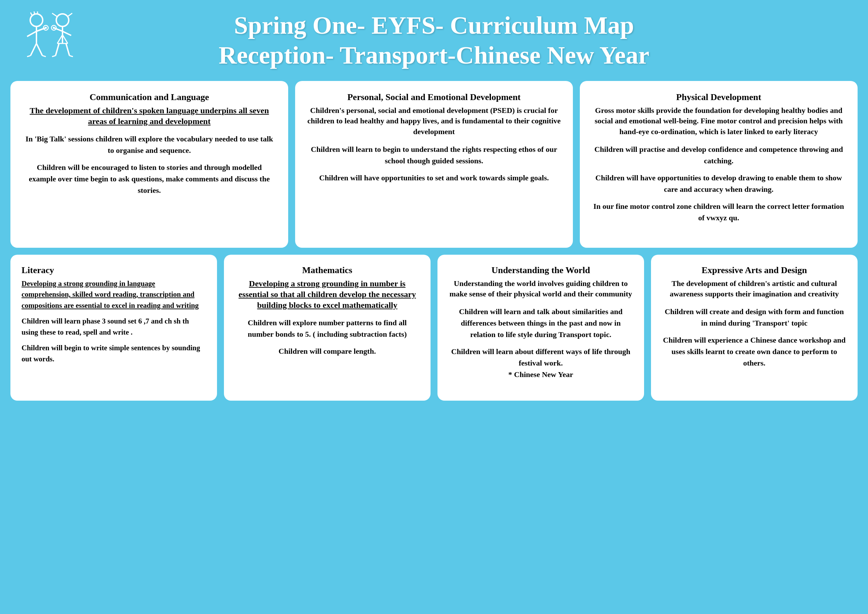 The image size is (868, 614). I want to click on card-title-world: Understanding the World, so click(541, 270).